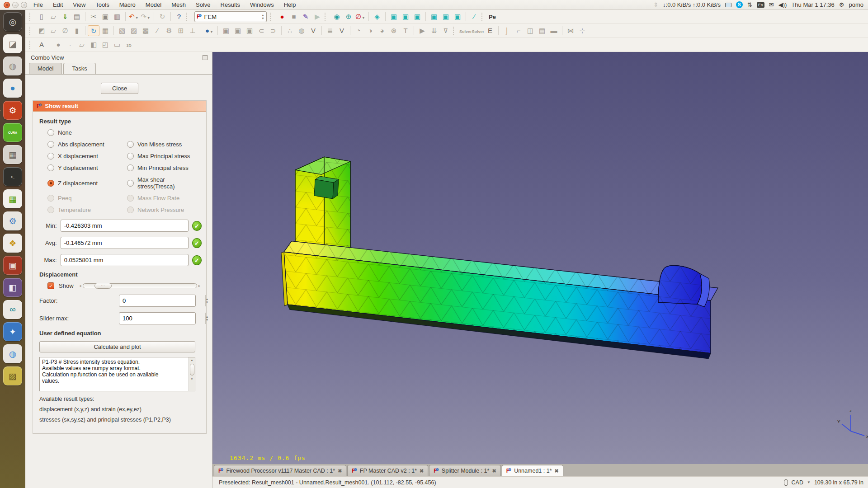 The width and height of the screenshot is (868, 488). I want to click on menu-file: File, so click(38, 5).